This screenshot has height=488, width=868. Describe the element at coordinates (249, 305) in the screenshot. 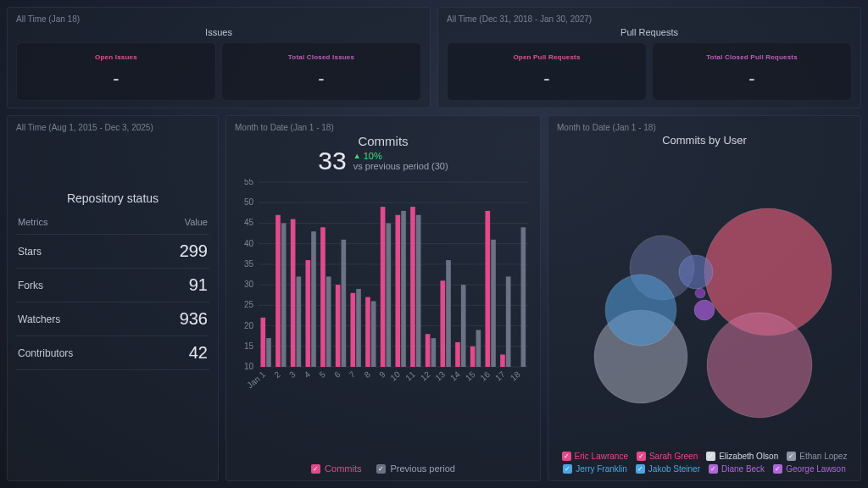

I see `svg-text: 25` at that location.